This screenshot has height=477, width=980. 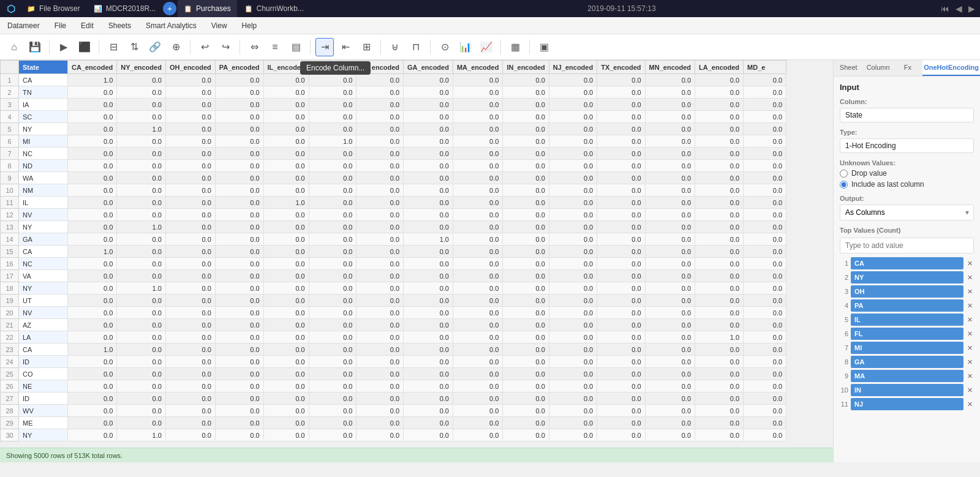 I want to click on state-cell: AZ, so click(x=43, y=325).